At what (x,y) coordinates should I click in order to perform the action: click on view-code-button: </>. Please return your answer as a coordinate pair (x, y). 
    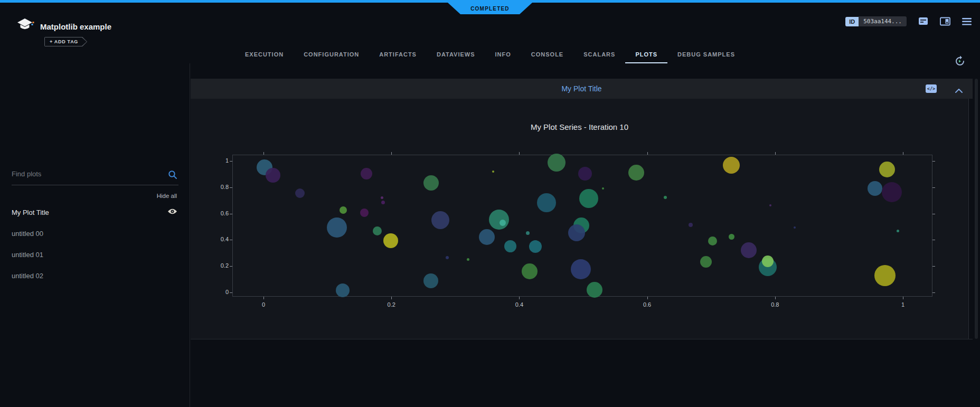
    Looking at the image, I should click on (931, 89).